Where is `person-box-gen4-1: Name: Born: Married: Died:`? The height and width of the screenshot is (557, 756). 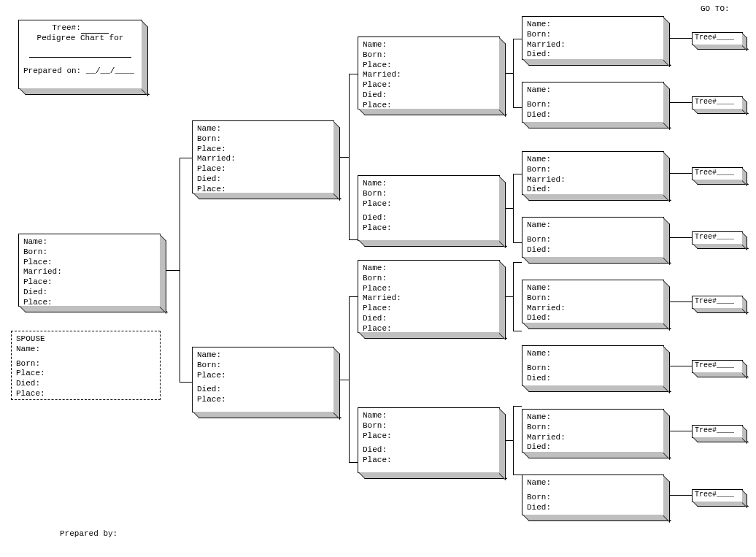 person-box-gen4-1: Name: Born: Married: Died: is located at coordinates (593, 38).